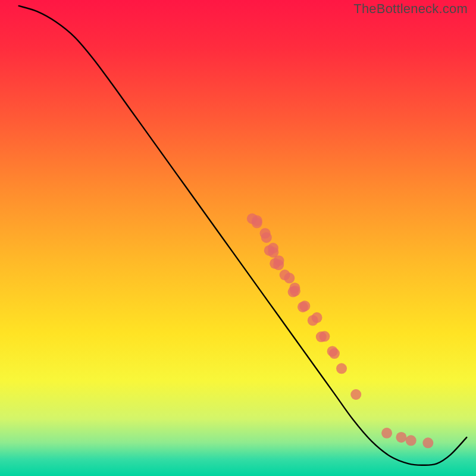 The width and height of the screenshot is (476, 476). What do you see at coordinates (411, 9) in the screenshot?
I see `attribution-text: TheBottleneck.com` at bounding box center [411, 9].